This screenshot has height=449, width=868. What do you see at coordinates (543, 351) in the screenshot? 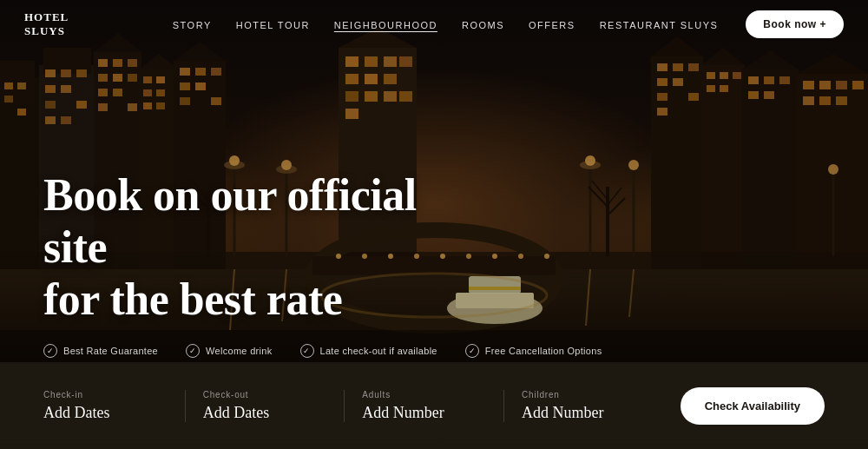
I see `feature-label-4: Free Cancellation Options` at bounding box center [543, 351].